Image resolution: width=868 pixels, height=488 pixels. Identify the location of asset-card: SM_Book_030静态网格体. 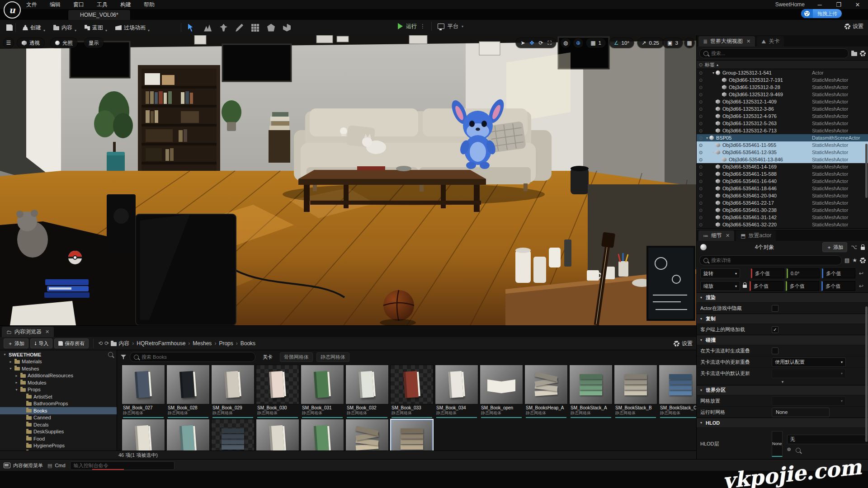
(278, 391).